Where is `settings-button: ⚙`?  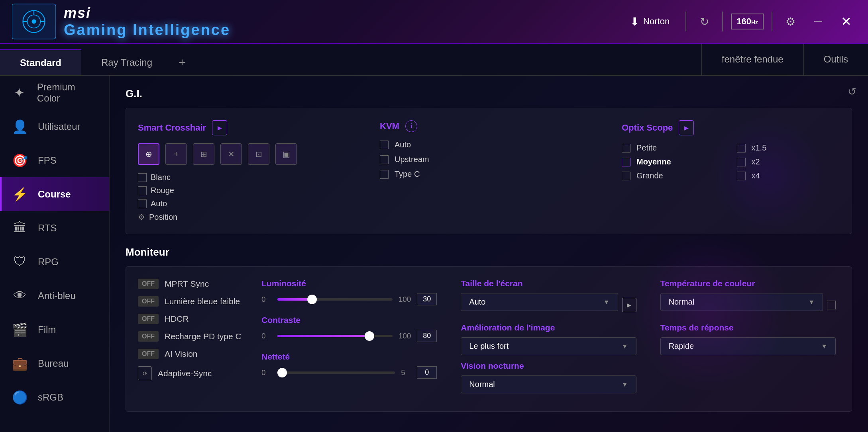 settings-button: ⚙ is located at coordinates (790, 22).